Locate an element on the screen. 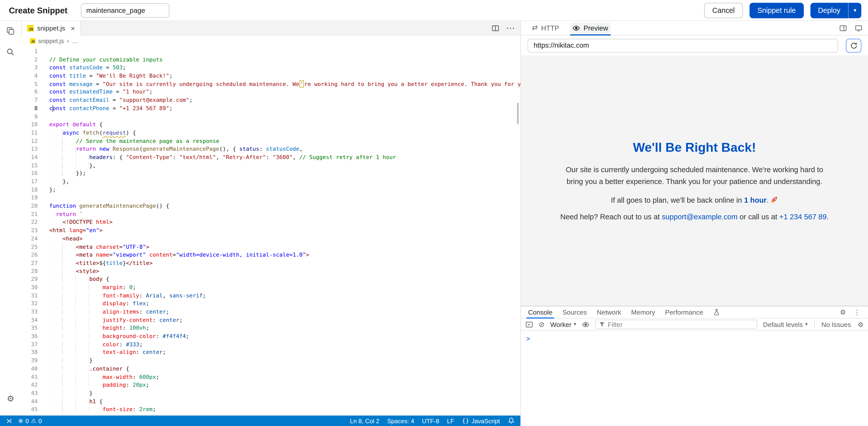 Image resolution: width=868 pixels, height=426 pixels. snippet-name-input is located at coordinates (125, 10).